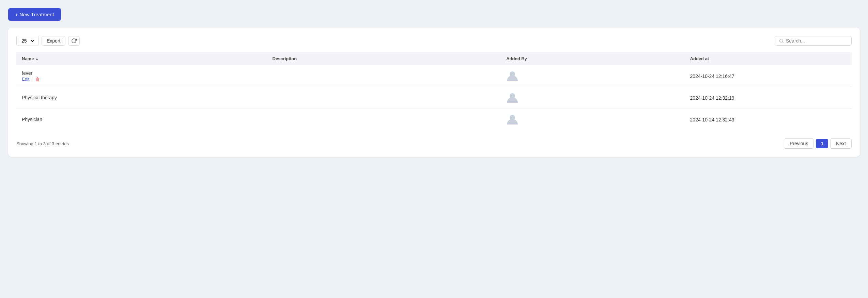 This screenshot has width=868, height=298. Describe the element at coordinates (781, 41) in the screenshot. I see `search-icon` at that location.